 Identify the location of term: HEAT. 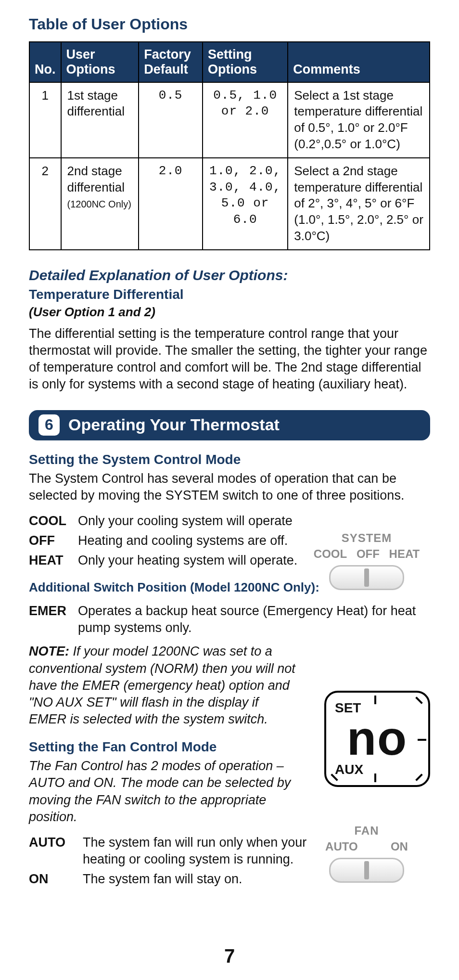
(50, 560).